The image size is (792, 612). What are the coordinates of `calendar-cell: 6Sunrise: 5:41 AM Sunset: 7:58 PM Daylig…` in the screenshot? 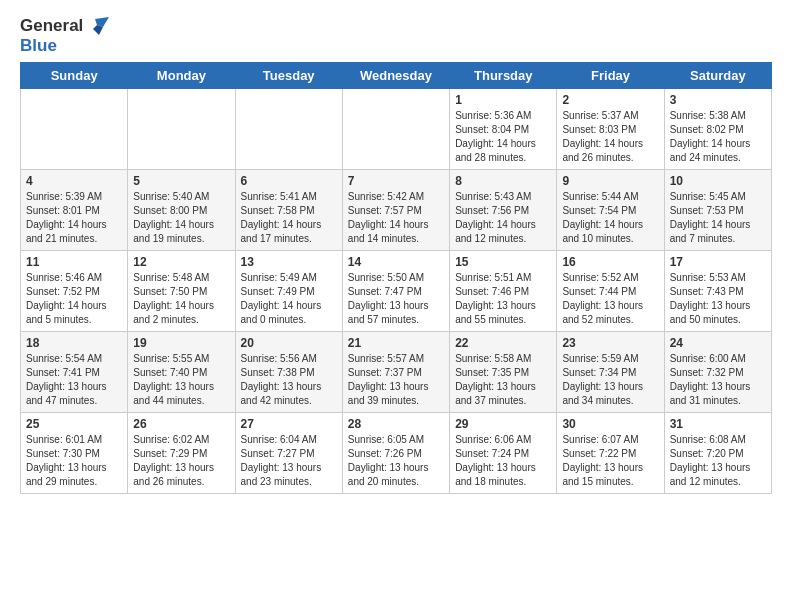 It's located at (288, 210).